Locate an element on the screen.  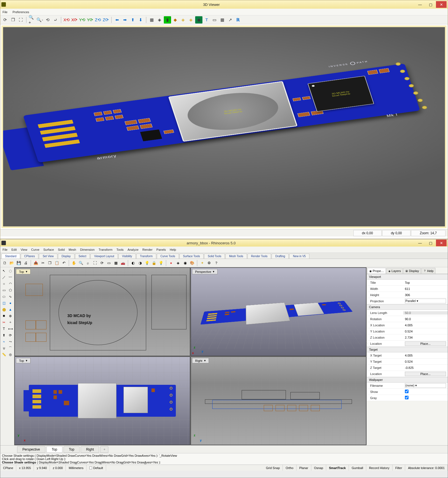
save-icon: 💾 is located at coordinates (19, 263).